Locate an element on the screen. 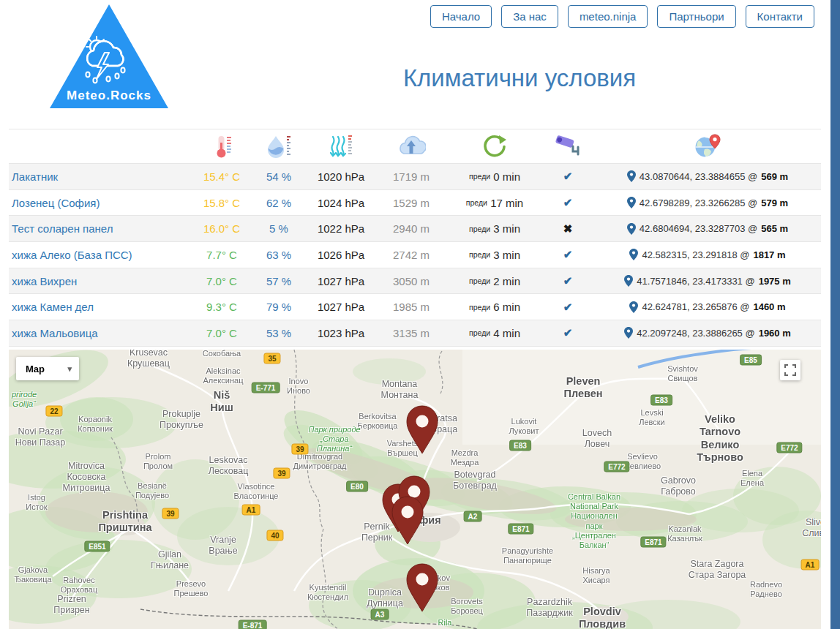  map-label: Vranje Врање is located at coordinates (222, 546).